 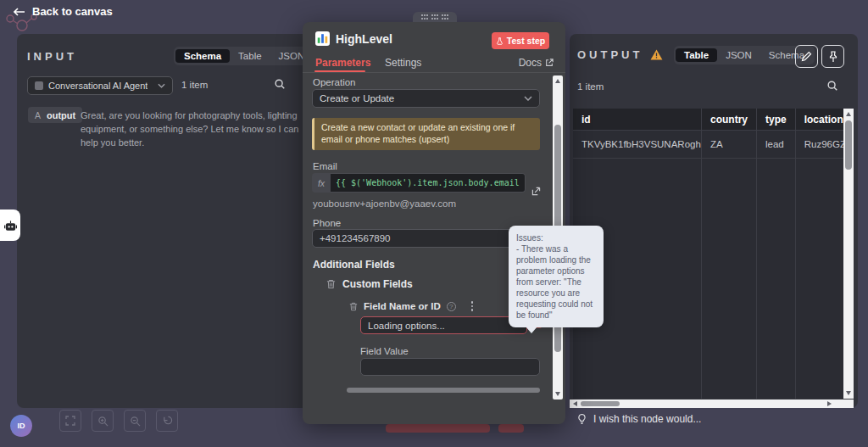 What do you see at coordinates (364, 39) in the screenshot?
I see `node-title: HighLevel` at bounding box center [364, 39].